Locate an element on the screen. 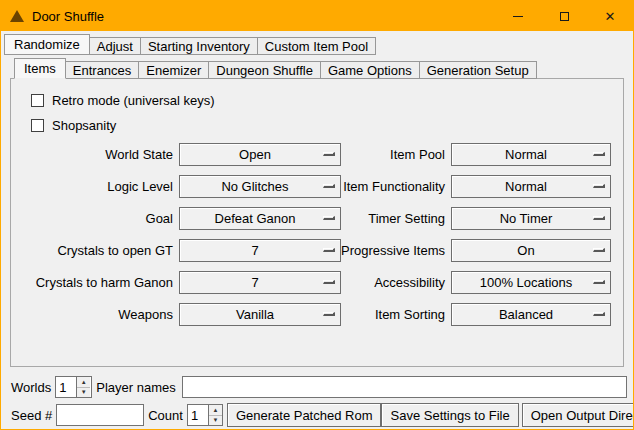 This screenshot has width=634, height=430. close-button: ✕ is located at coordinates (610, 16).